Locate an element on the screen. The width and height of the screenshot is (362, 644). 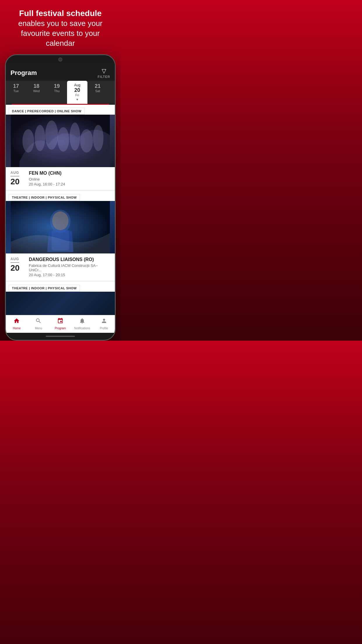
event-month-2: AUG is located at coordinates (15, 259).